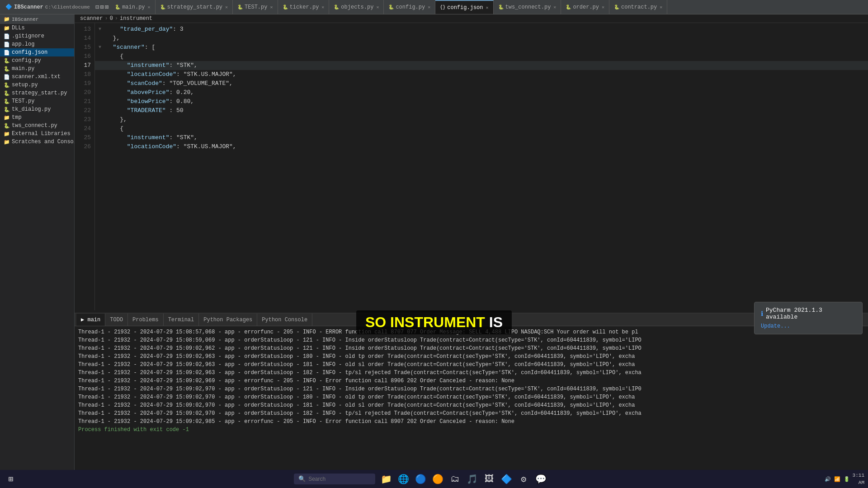 This screenshot has height=488, width=868. What do you see at coordinates (37, 117) in the screenshot?
I see `sidebar-item-tmp: 📁tmp` at bounding box center [37, 117].